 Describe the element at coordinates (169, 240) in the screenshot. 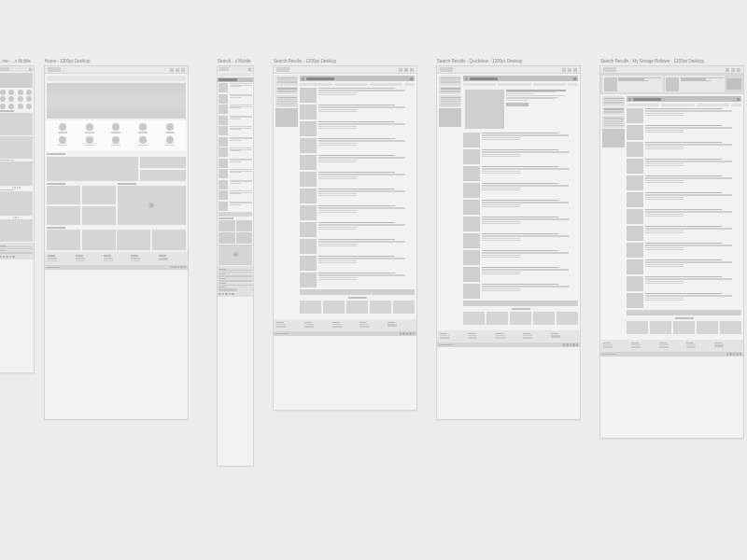

I see `value-prop-card` at that location.